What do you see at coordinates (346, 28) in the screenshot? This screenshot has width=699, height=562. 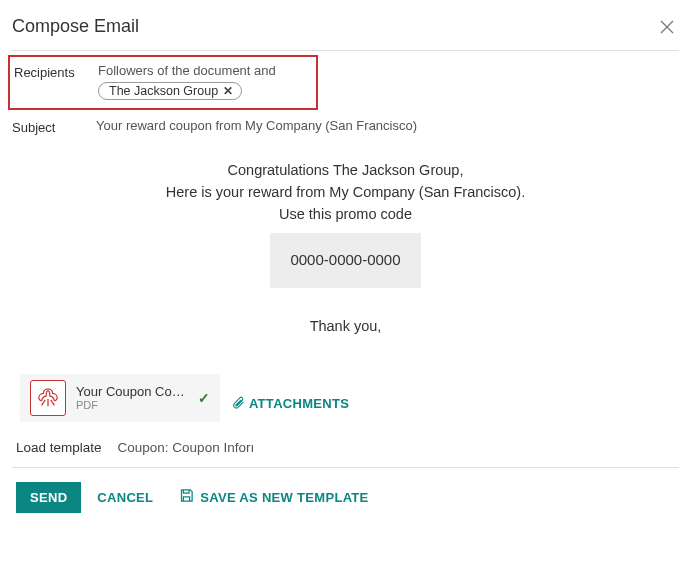 I see `dialog-header: Compose Email` at bounding box center [346, 28].